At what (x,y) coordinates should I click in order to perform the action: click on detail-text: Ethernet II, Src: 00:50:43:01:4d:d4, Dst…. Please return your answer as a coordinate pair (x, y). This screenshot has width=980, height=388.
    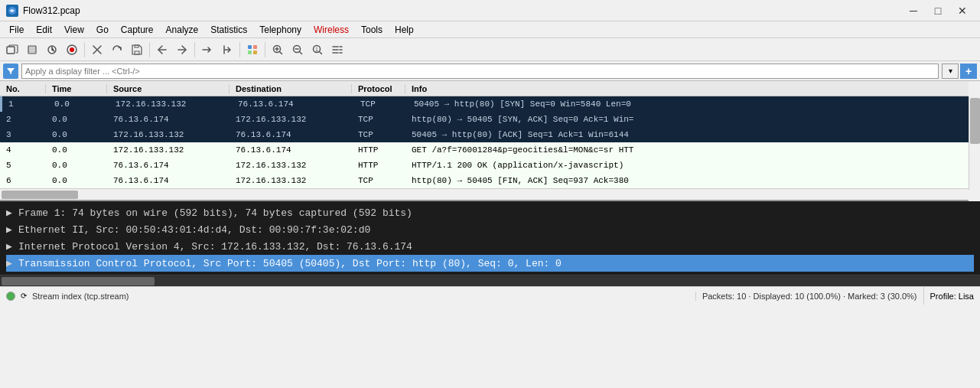
    Looking at the image, I should click on (194, 230).